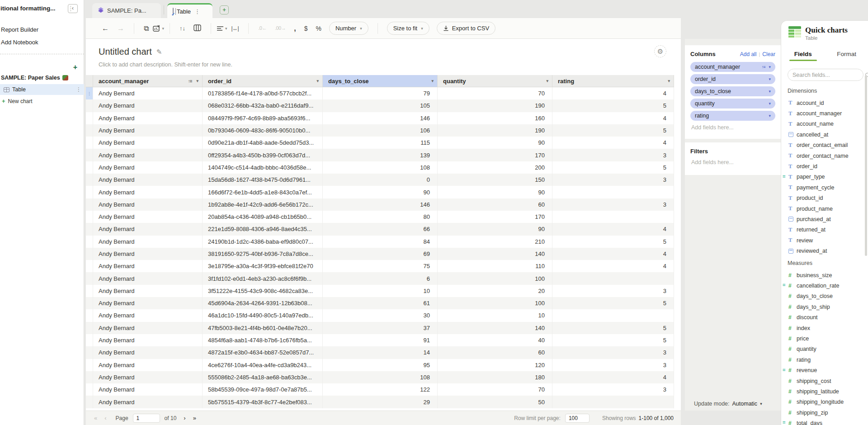  I want to click on measure-field-discount: #discount, so click(825, 317).